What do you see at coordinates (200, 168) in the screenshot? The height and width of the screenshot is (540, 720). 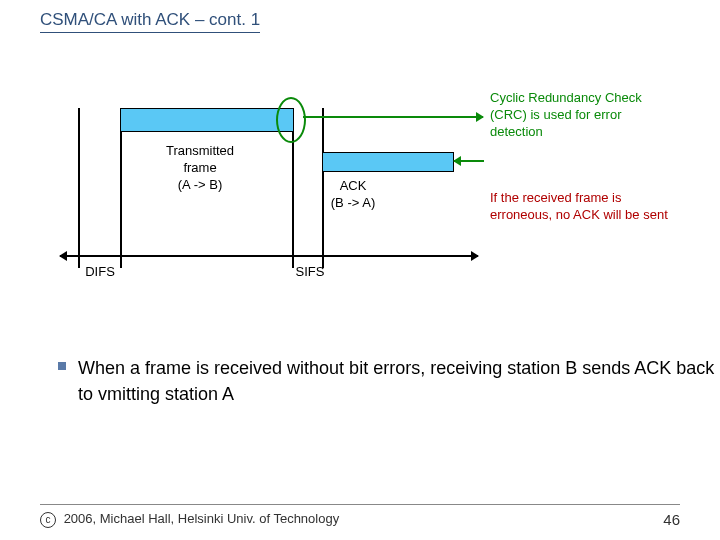 I see `tx-line2: frame` at bounding box center [200, 168].